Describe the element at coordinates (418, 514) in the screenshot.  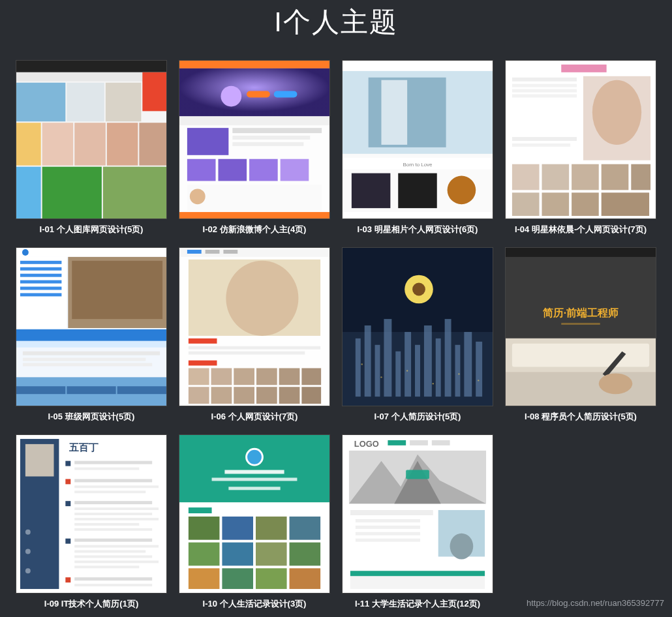
I see `thumbnail-i11: LOGO` at that location.